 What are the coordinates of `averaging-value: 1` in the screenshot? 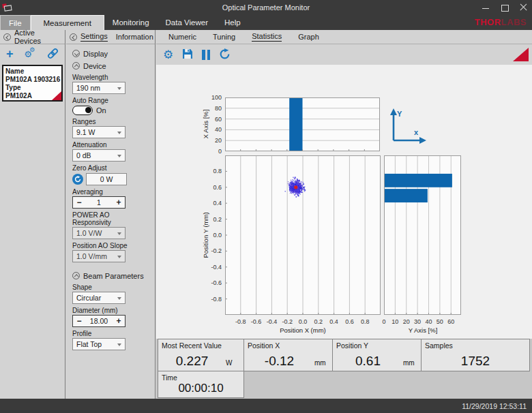 It's located at (99, 202).